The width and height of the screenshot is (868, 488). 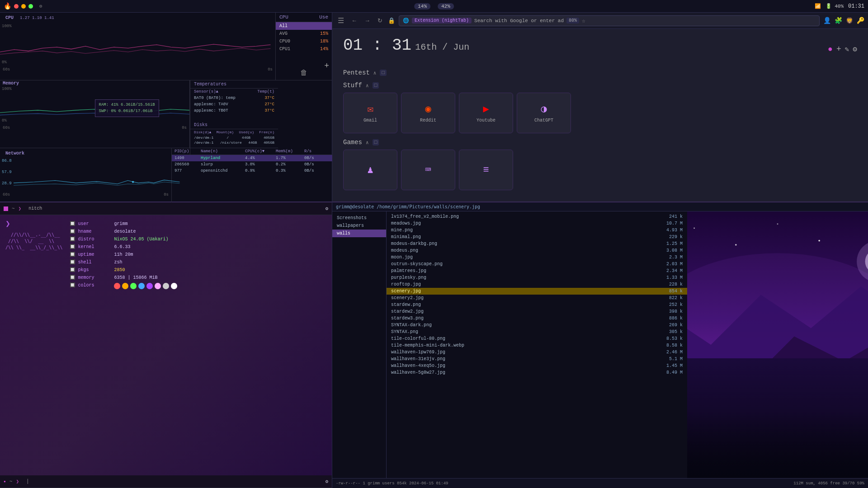 What do you see at coordinates (422, 6) in the screenshot?
I see `cpu-usage-badge: 14%` at bounding box center [422, 6].